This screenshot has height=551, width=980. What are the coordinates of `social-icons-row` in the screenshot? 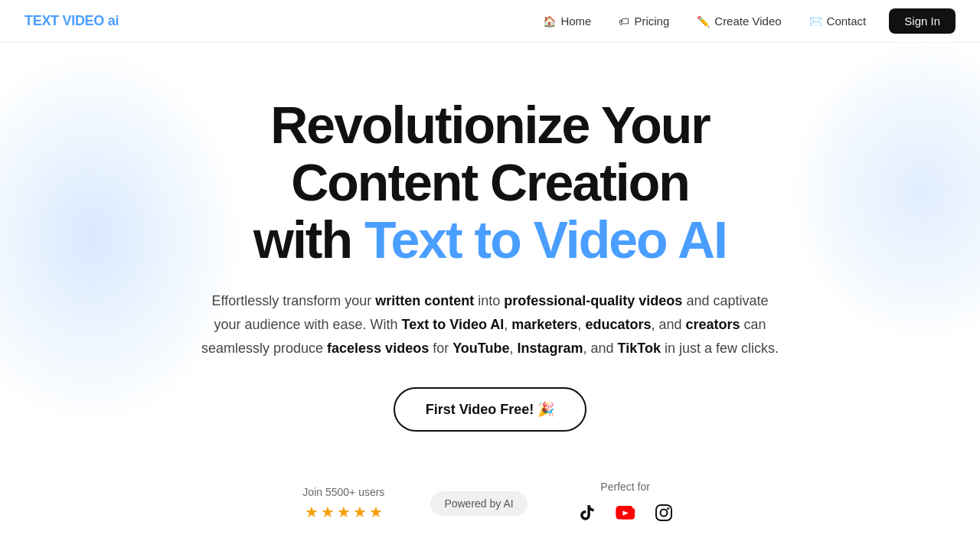 It's located at (626, 513).